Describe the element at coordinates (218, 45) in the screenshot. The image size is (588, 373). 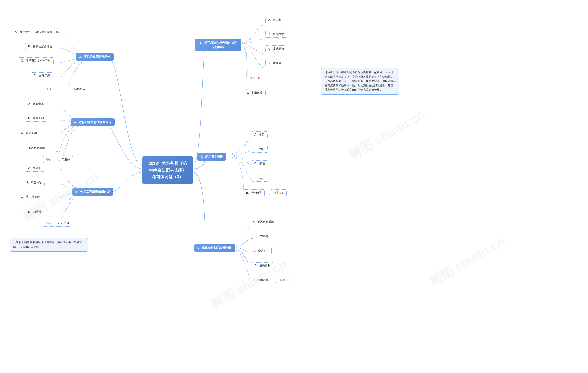
I see `branch-1: 1、用于急迫性尿失禁的首选药物中有` at that location.